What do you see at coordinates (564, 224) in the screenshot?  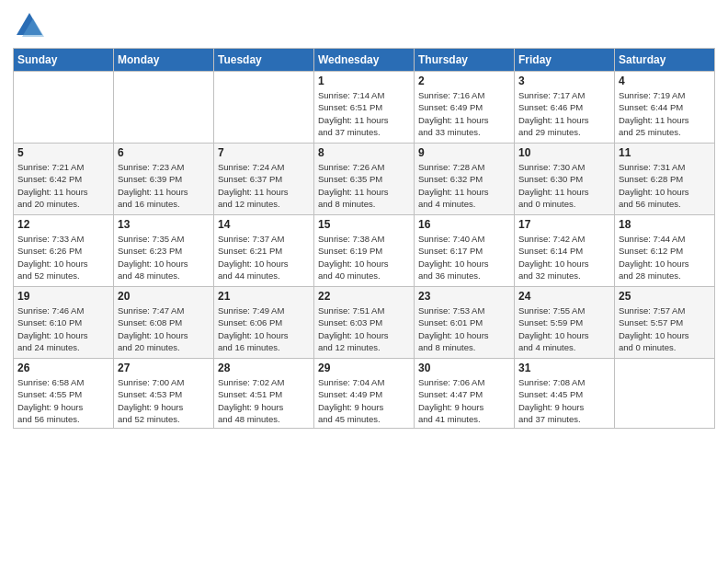 I see `day-number: 17` at bounding box center [564, 224].